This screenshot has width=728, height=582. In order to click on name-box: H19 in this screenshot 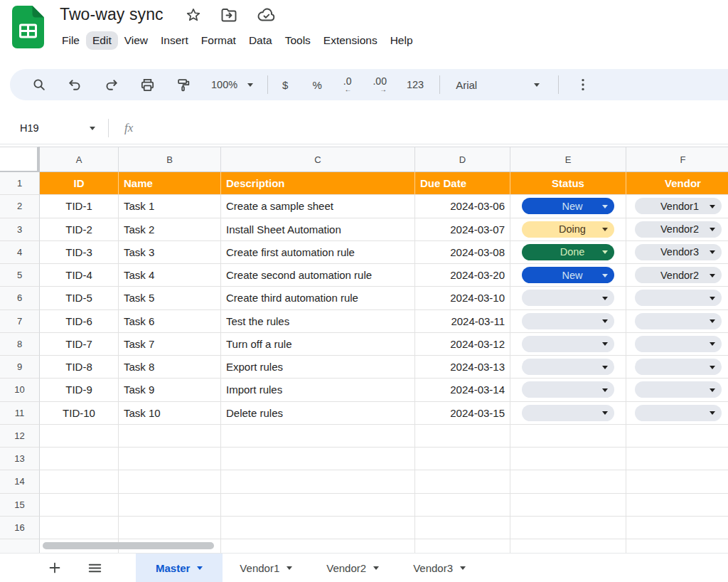, I will do `click(58, 128)`.